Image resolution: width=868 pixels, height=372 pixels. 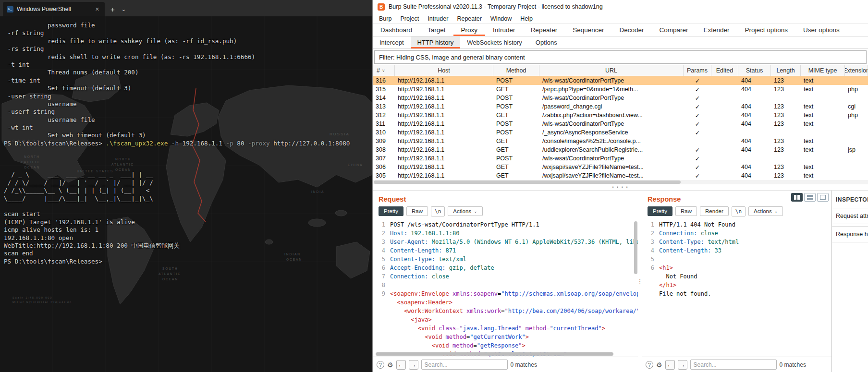 I want to click on menu-repeater: Repeater, so click(x=469, y=19).